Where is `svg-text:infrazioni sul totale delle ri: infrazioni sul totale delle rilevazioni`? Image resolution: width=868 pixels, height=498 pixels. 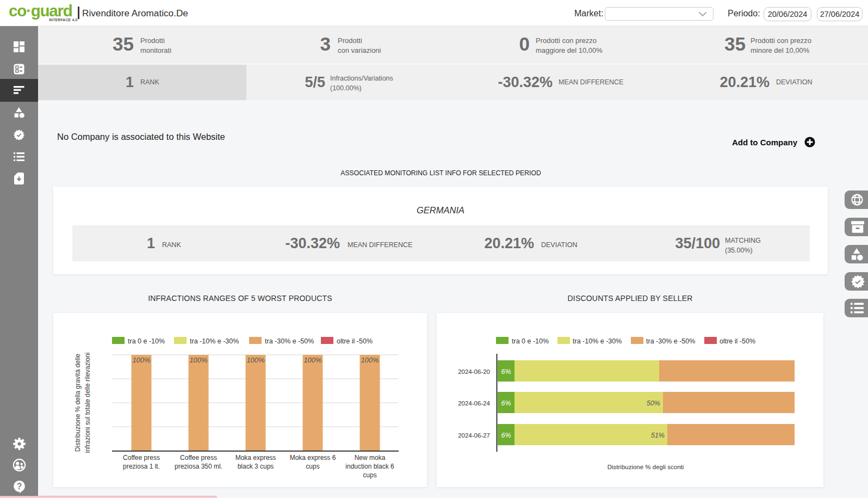 svg-text:infrazioni sul totale delle ri: infrazioni sul totale delle rilevazioni is located at coordinates (88, 403).